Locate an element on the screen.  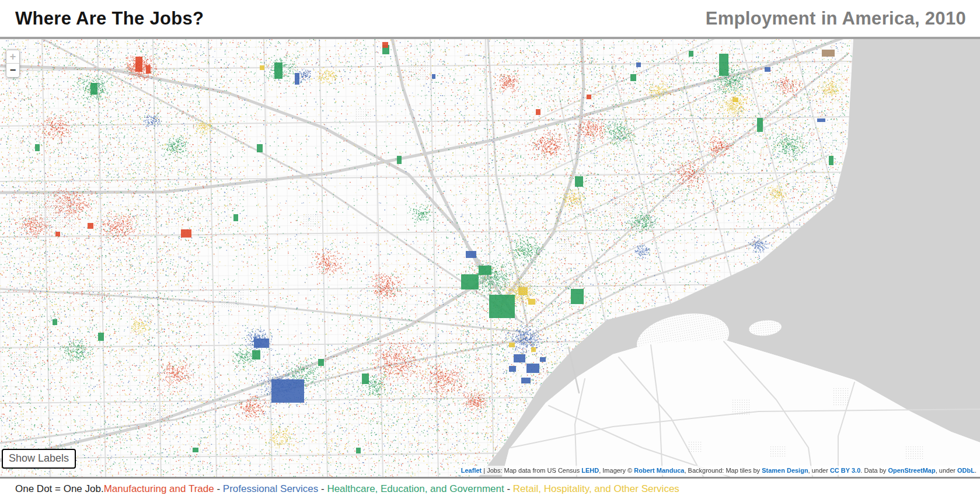
header: Where Are The Jobs? Employment in Americ… is located at coordinates (490, 19).